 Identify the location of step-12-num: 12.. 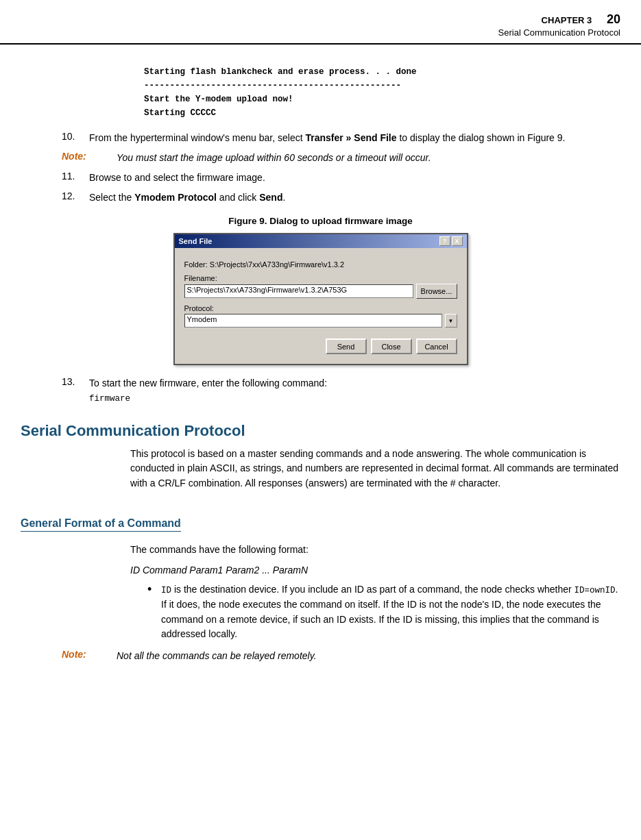
(75, 197).